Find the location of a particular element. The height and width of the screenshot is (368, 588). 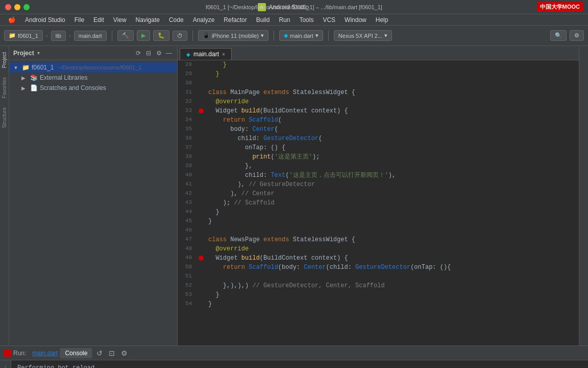

window-title: f0601_1 [~/Desktop/lesson/source/f0601_1… is located at coordinates (294, 7).